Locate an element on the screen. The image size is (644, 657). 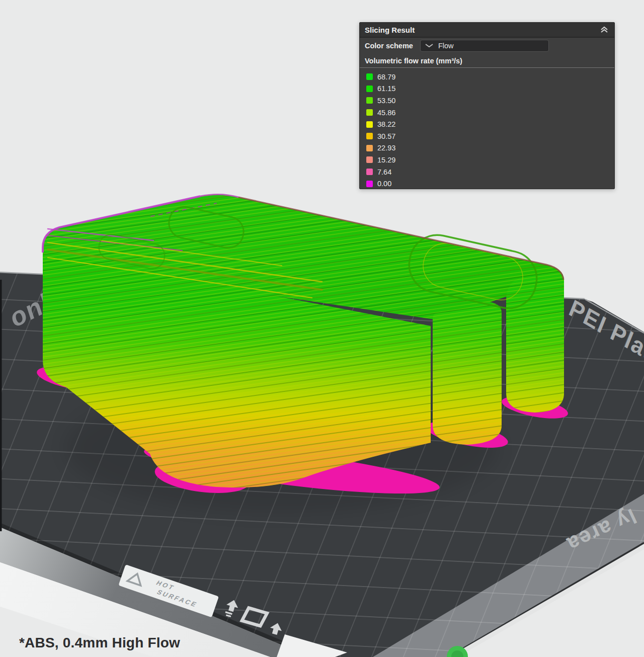
legend-value: 53.50 is located at coordinates (386, 101).